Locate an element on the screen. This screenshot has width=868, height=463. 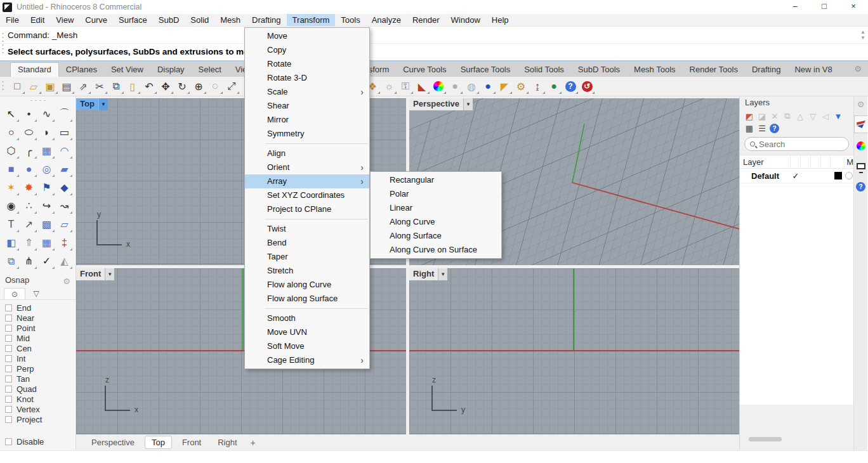
layer-help-icon: ? is located at coordinates (774, 128).